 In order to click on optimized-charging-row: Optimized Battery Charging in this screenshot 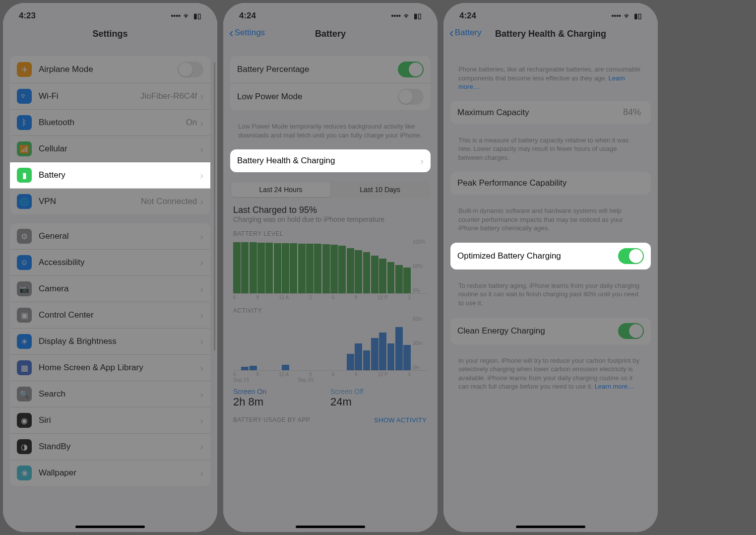, I will do `click(551, 256)`.